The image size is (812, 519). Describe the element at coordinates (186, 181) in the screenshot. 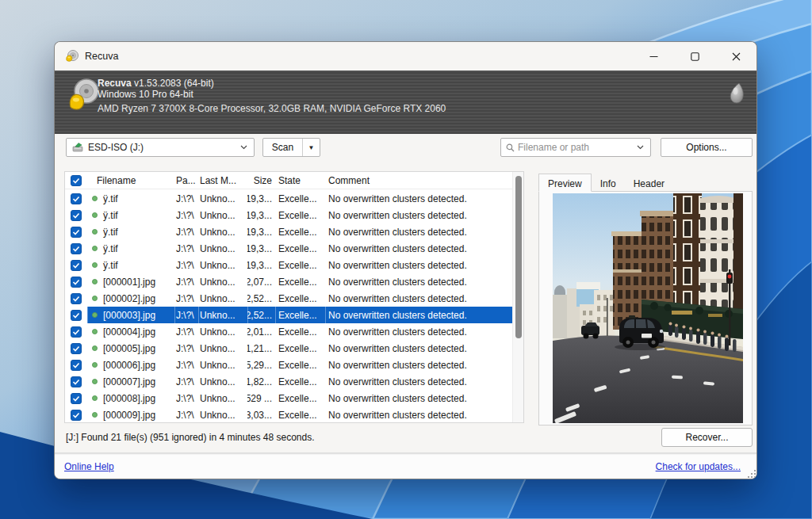

I see `header-path: Pa...` at that location.